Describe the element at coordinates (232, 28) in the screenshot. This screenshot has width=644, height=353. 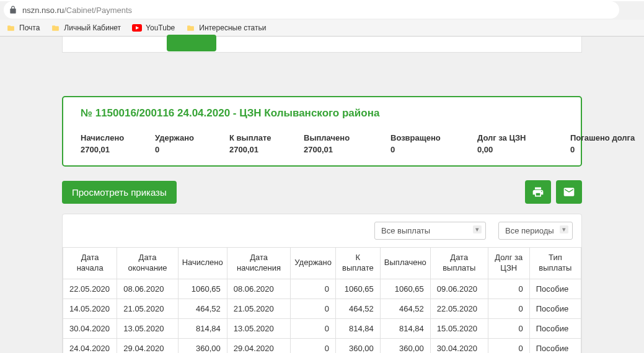
I see `bookmark-label: Интересные статьи` at that location.